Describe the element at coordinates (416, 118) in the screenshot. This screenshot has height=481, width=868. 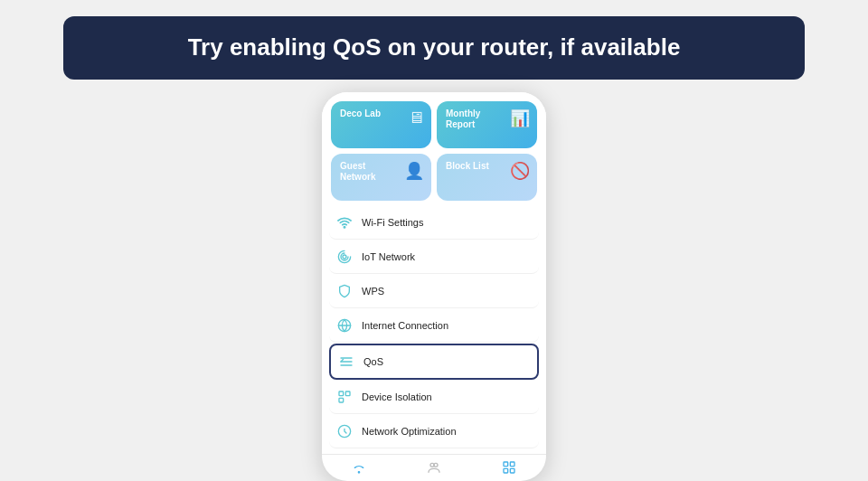
I see `tile-deco-lab-icon: 🖥` at that location.